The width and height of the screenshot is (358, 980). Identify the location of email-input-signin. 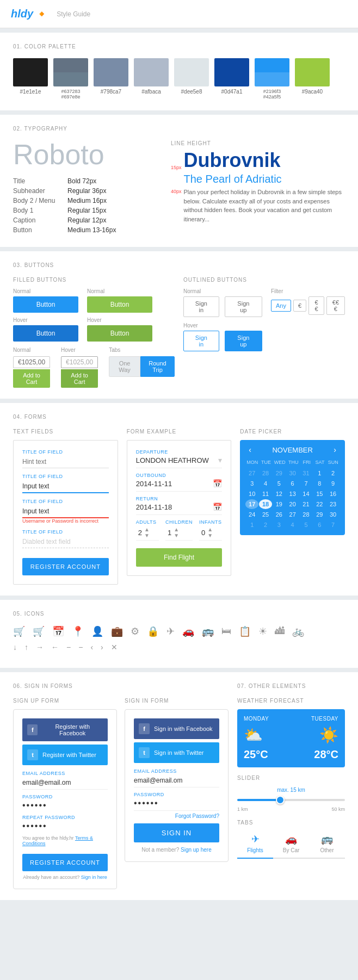
(176, 781).